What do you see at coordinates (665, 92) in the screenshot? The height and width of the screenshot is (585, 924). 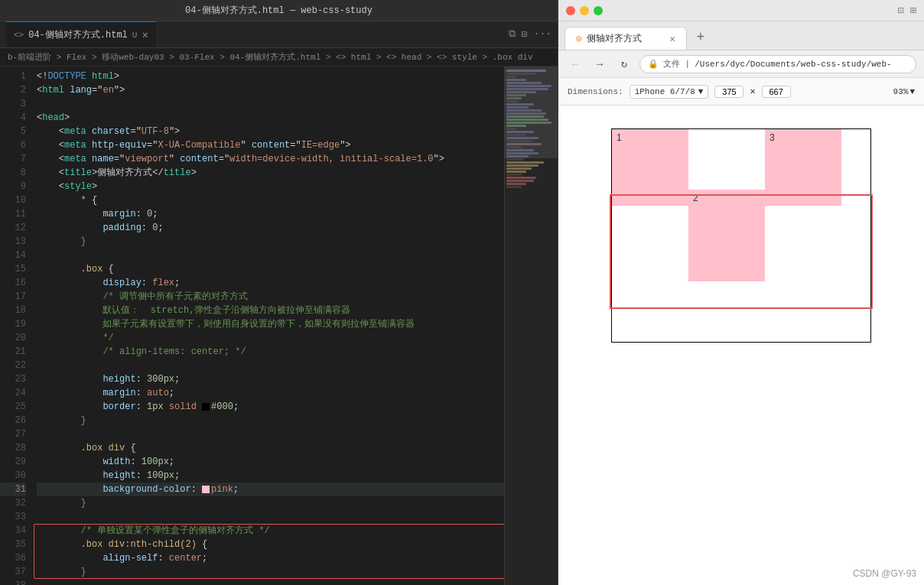 I see `device-name: iPhone 6/7/8` at bounding box center [665, 92].